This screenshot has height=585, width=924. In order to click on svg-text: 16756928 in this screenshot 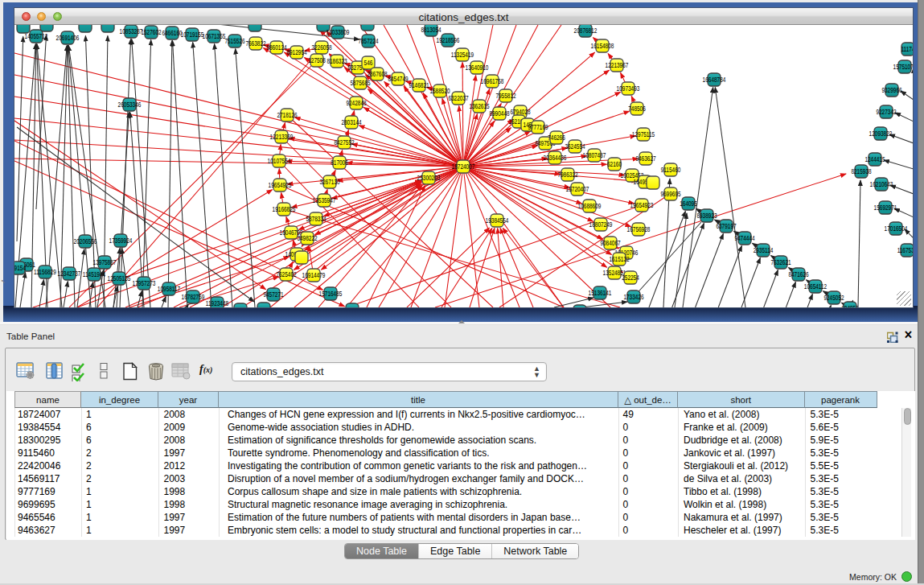, I will do `click(639, 229)`.